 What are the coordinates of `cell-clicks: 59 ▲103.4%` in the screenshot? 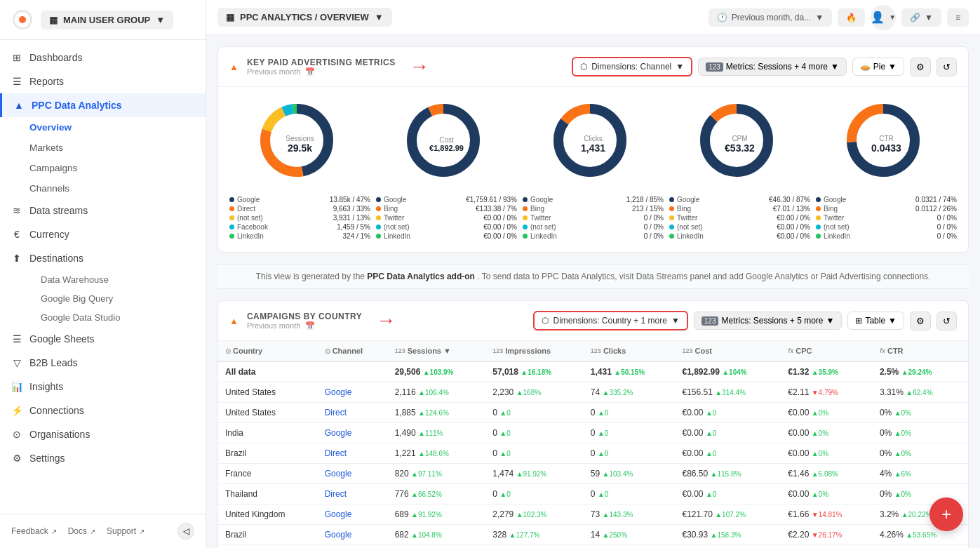 It's located at (630, 474).